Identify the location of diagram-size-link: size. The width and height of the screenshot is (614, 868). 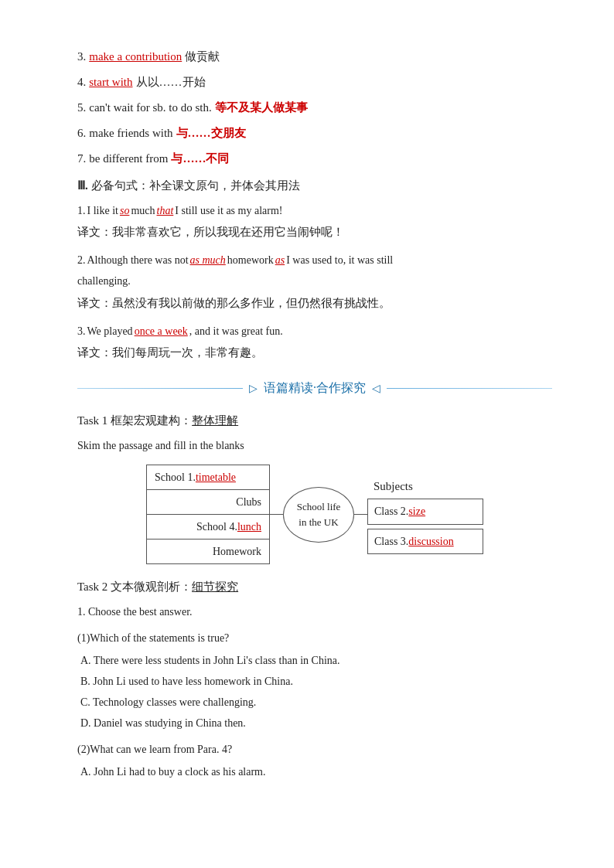
(417, 512).